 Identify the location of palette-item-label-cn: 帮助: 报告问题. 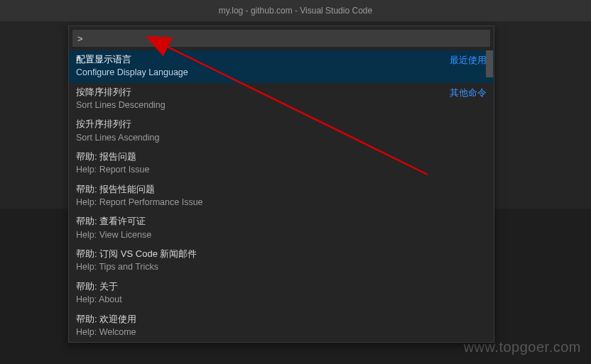
(281, 157).